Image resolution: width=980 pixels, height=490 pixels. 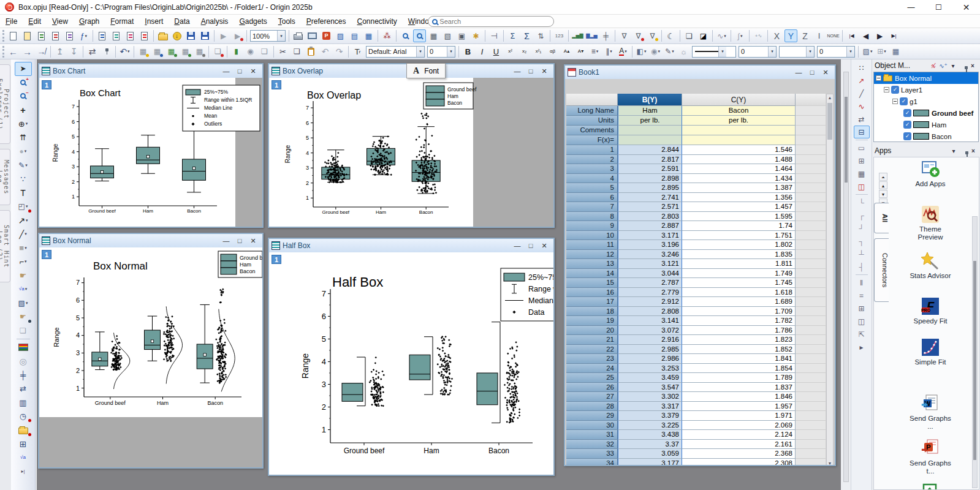 I want to click on cell-b: 3.379, so click(x=650, y=416).